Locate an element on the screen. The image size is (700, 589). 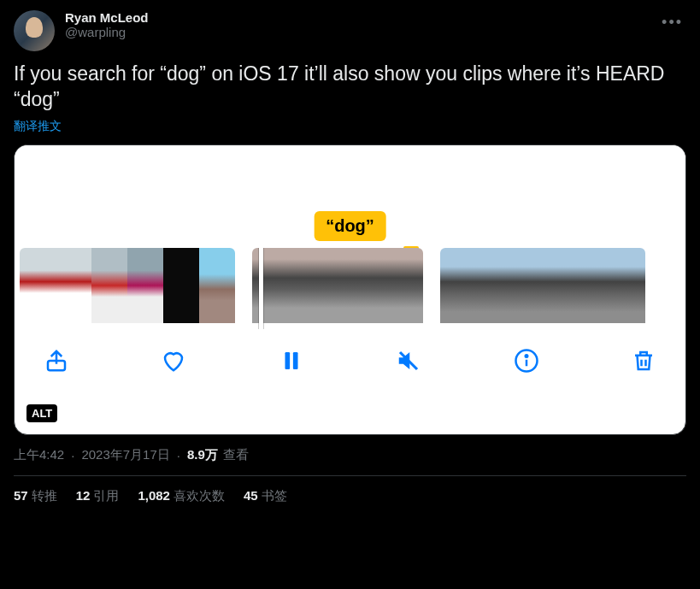
video-timeline is located at coordinates (350, 289).